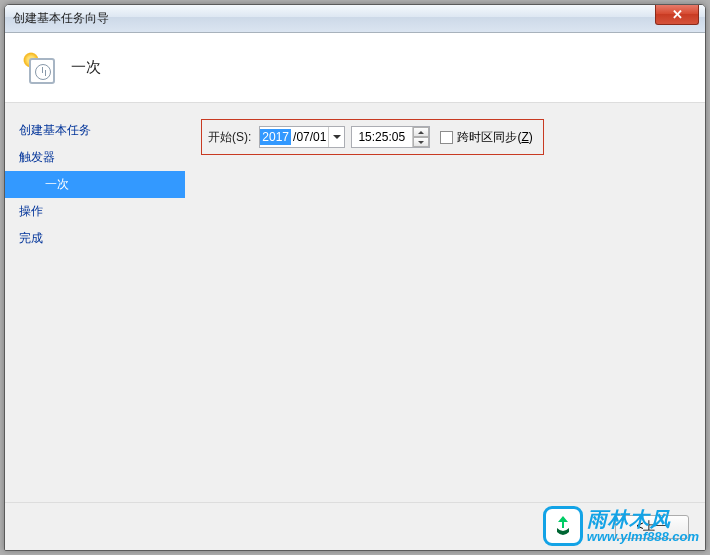 The height and width of the screenshot is (555, 710). What do you see at coordinates (355, 68) in the screenshot?
I see `wizard-header: 一次` at bounding box center [355, 68].